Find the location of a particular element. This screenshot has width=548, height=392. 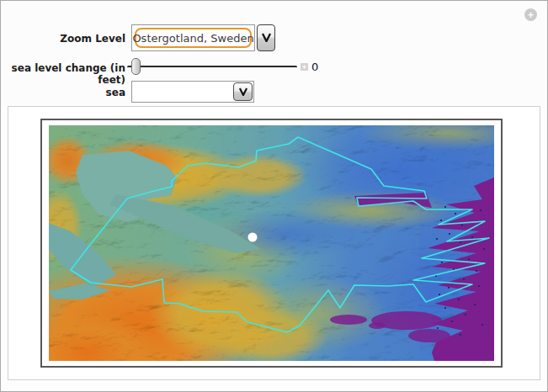

sea-level-slider-thumb is located at coordinates (136, 66).